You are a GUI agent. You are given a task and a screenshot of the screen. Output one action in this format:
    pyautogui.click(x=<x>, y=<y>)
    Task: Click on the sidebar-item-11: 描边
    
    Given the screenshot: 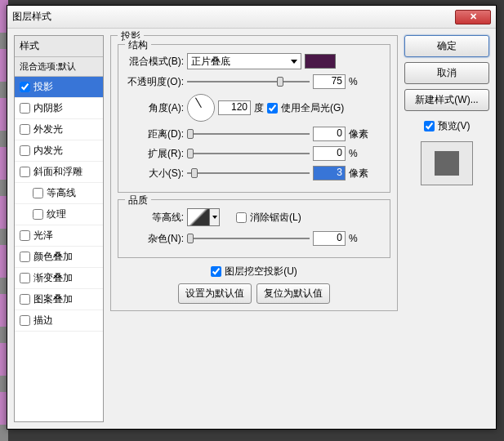 What is the action you would take?
    pyautogui.click(x=59, y=321)
    